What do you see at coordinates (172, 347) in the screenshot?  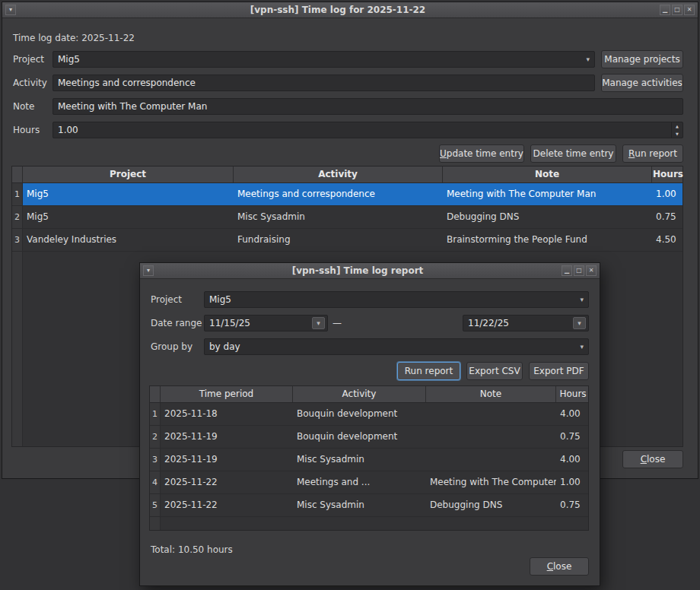 I see `group-by-label: Group by` at bounding box center [172, 347].